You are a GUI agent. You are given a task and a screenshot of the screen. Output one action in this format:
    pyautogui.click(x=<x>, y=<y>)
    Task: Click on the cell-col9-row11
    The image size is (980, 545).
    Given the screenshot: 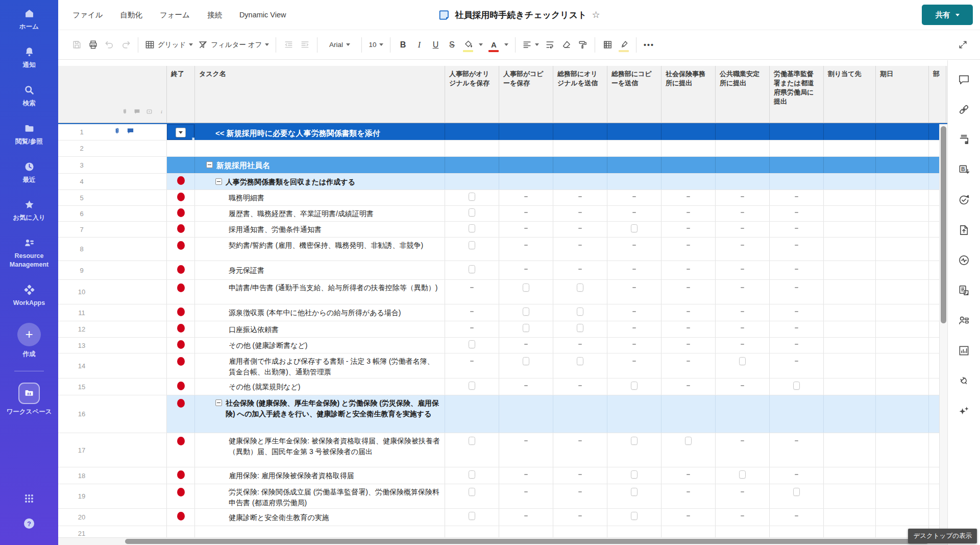 What is the action you would take?
    pyautogui.click(x=797, y=313)
    